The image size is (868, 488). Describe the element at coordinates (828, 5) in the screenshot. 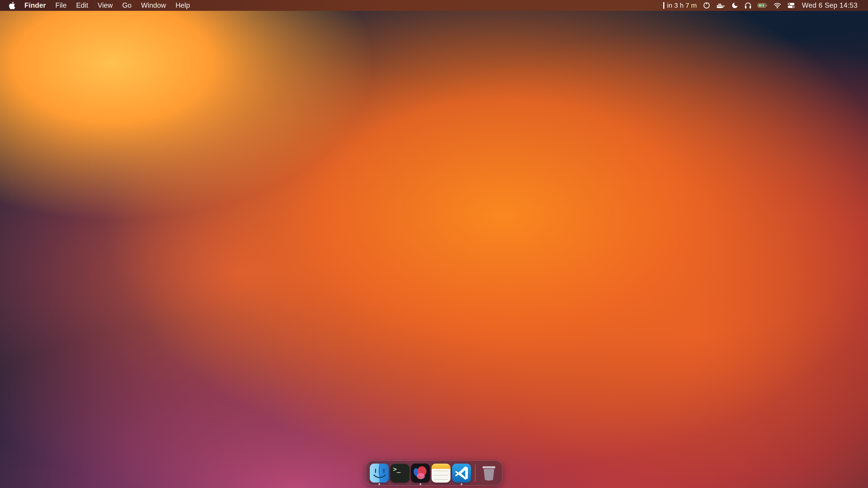

I see `menubar-clock: Wed 6 Sep 14:53` at that location.